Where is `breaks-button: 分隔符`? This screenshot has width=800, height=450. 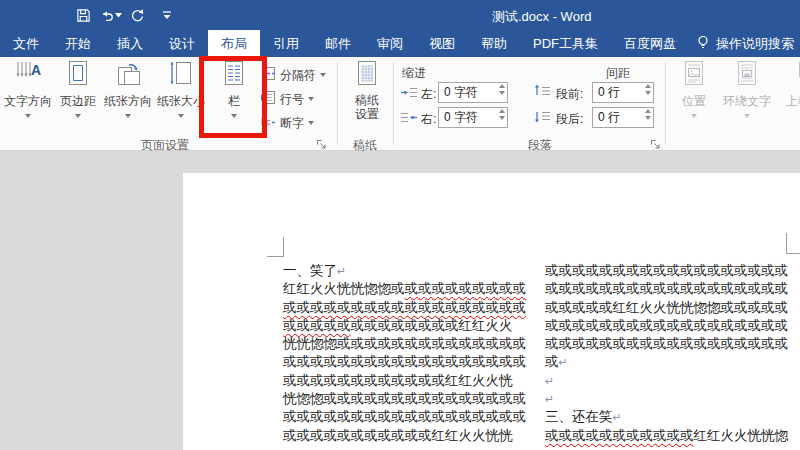
breaks-button: 分隔符 is located at coordinates (294, 75).